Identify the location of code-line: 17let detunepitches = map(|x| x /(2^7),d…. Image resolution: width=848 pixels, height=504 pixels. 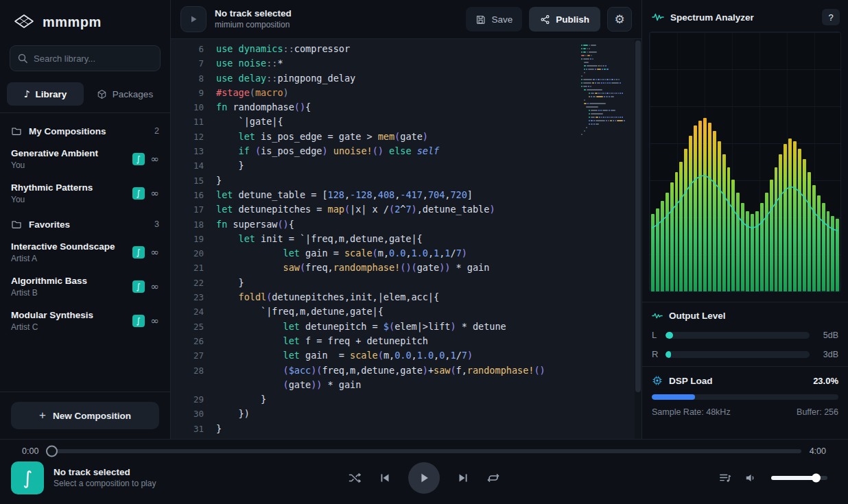
(406, 210).